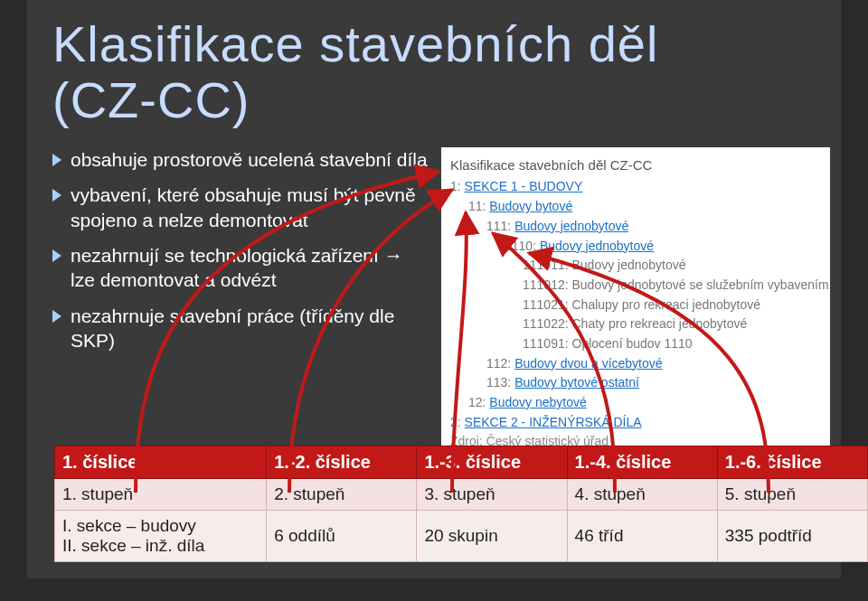  Describe the element at coordinates (492, 537) in the screenshot. I see `td: 20 skupin` at that location.